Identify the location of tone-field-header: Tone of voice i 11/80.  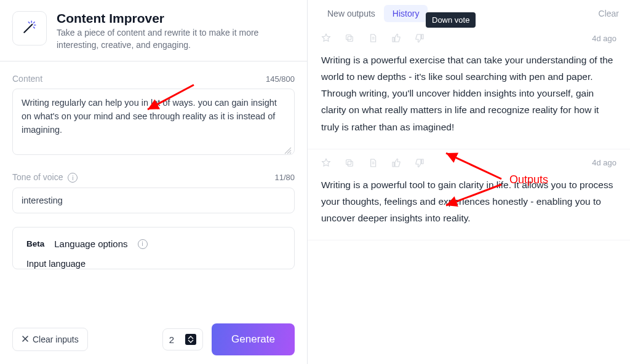
(154, 177).